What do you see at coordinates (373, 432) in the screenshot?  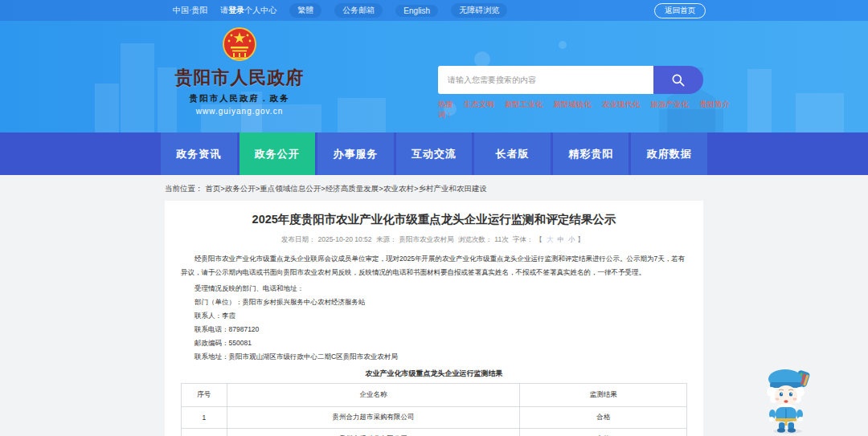 I see `table-cell-company: 贵州友禾种业有限公司` at bounding box center [373, 432].